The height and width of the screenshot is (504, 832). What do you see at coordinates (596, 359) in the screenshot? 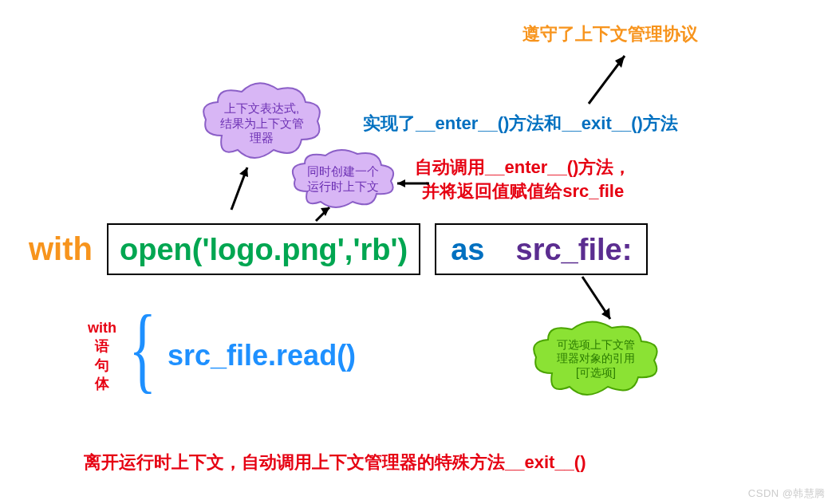
I see `cloudg-l2: 理器对象的引用` at bounding box center [596, 359].